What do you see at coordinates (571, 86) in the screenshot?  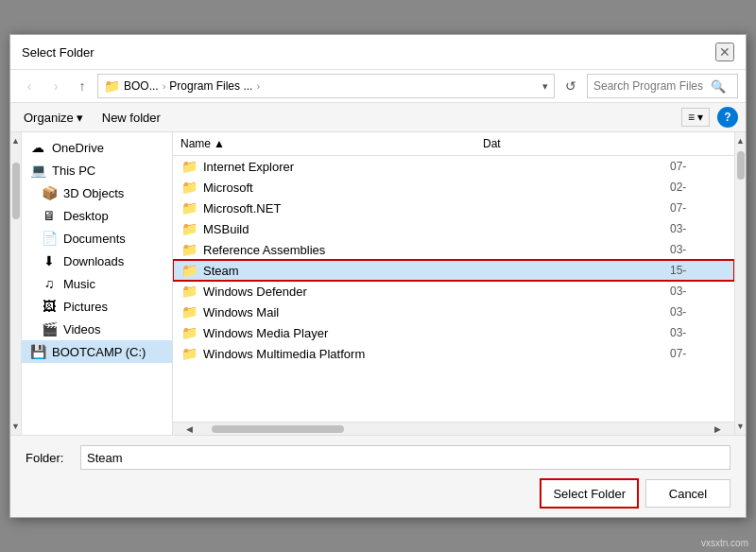 I see `refresh-button: ↺` at bounding box center [571, 86].